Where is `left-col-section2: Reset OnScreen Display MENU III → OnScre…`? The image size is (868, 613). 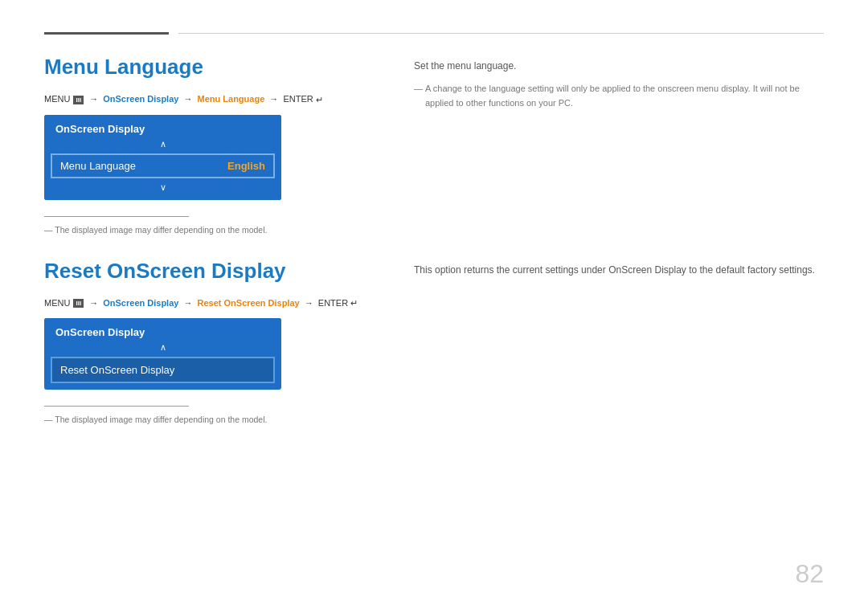
left-col-section2: Reset OnScreen Display MENU III → OnScre… is located at coordinates (213, 342).